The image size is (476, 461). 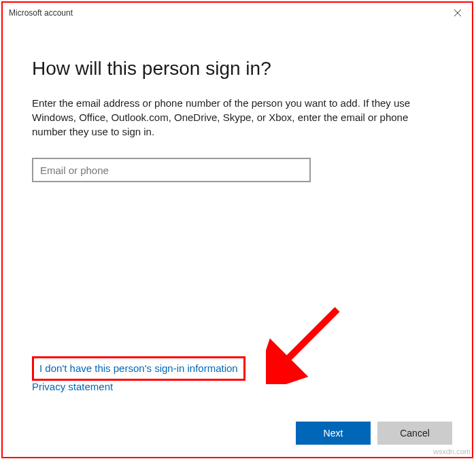 What do you see at coordinates (139, 369) in the screenshot?
I see `annotation-highlight: I don't have this person's sign-in infor…` at bounding box center [139, 369].